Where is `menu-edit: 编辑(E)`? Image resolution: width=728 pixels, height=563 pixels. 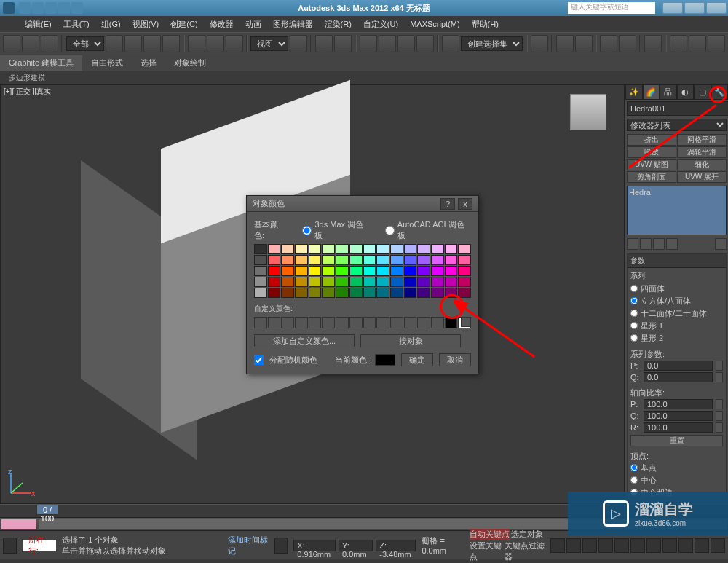
menu-edit: 编辑(E) is located at coordinates (38, 25).